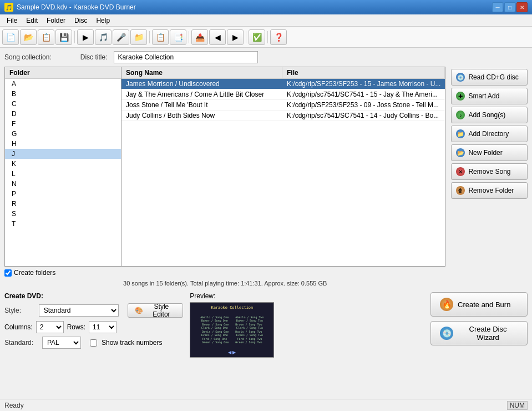 Image resolution: width=532 pixels, height=411 pixels. I want to click on col-header-file: File, so click(364, 73).